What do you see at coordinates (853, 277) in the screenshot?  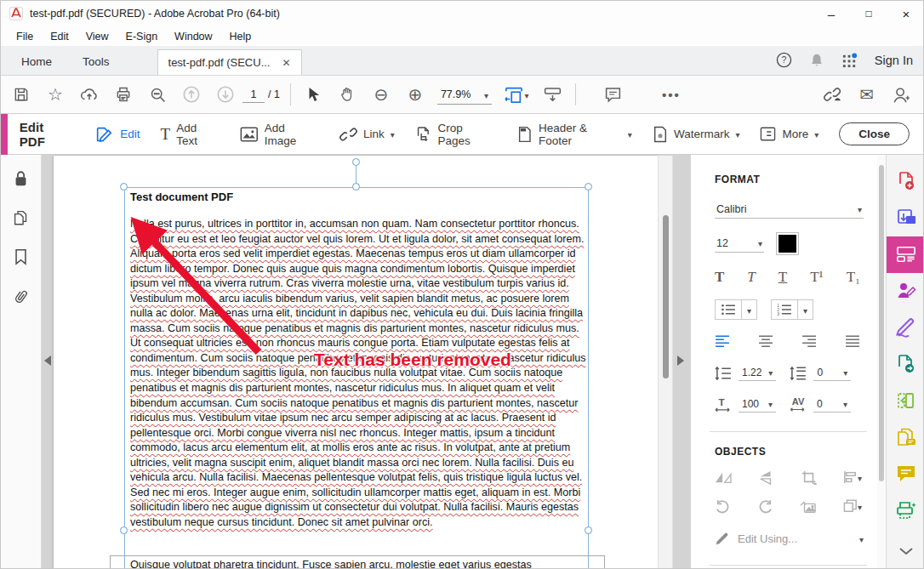 I see `subscript-button: T₁` at bounding box center [853, 277].